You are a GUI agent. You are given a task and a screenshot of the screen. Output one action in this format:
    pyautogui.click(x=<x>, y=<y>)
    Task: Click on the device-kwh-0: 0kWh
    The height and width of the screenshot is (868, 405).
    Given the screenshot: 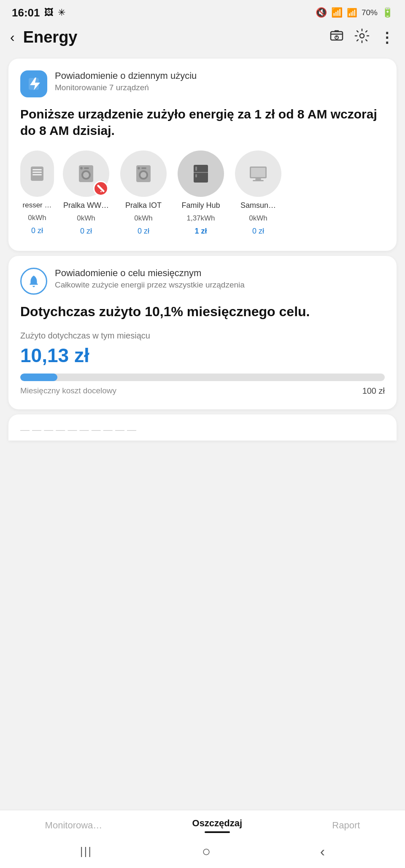 What is the action you would take?
    pyautogui.click(x=37, y=218)
    